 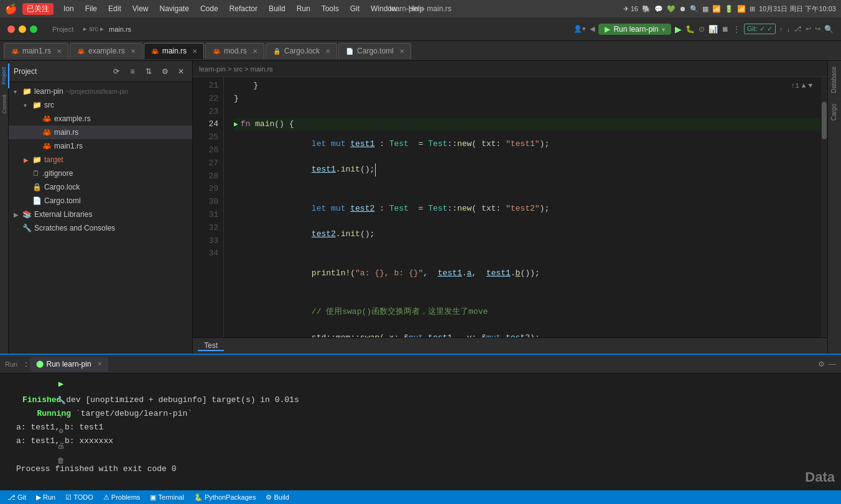 I want to click on rs-file-icon4: 🦀, so click(x=216, y=51).